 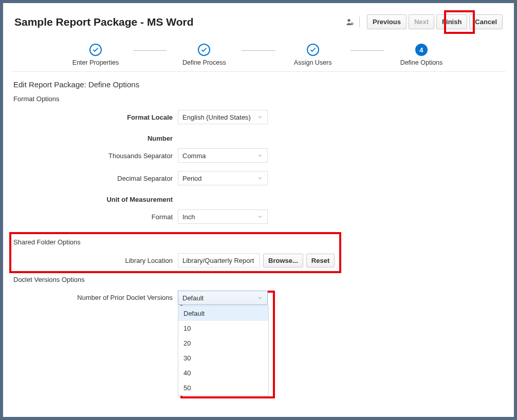 What do you see at coordinates (223, 313) in the screenshot?
I see `dropdown-option-default: Default` at bounding box center [223, 313].